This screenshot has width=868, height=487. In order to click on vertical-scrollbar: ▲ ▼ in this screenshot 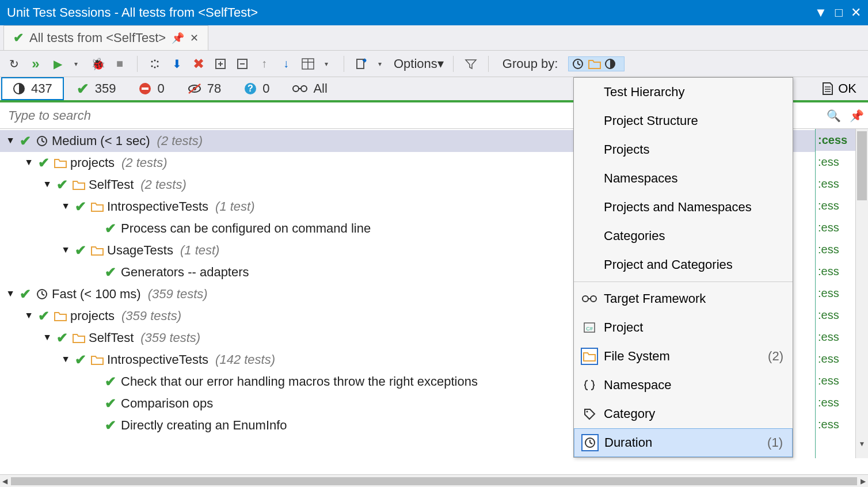, I will do `click(862, 294)`.